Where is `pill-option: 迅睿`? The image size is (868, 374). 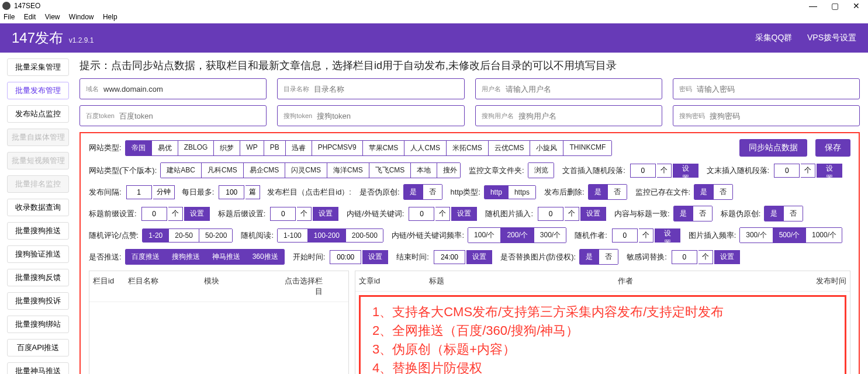 pill-option: 迅睿 is located at coordinates (299, 148).